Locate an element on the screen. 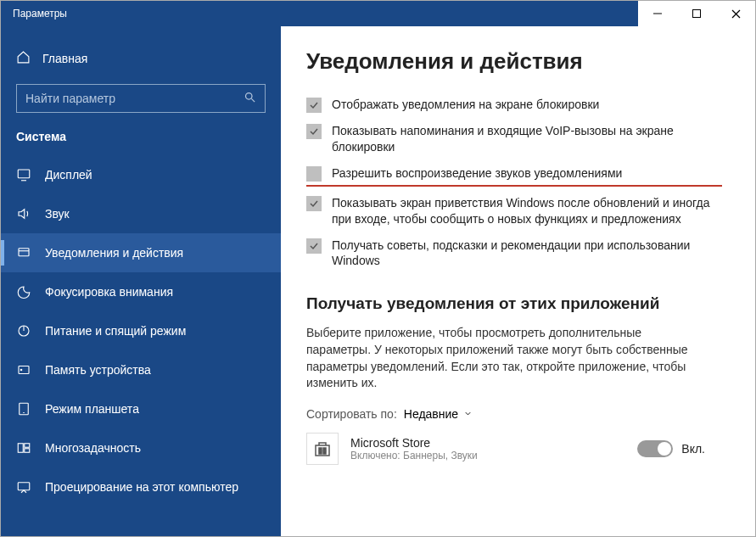 The image size is (756, 537). close-button is located at coordinates (736, 14).